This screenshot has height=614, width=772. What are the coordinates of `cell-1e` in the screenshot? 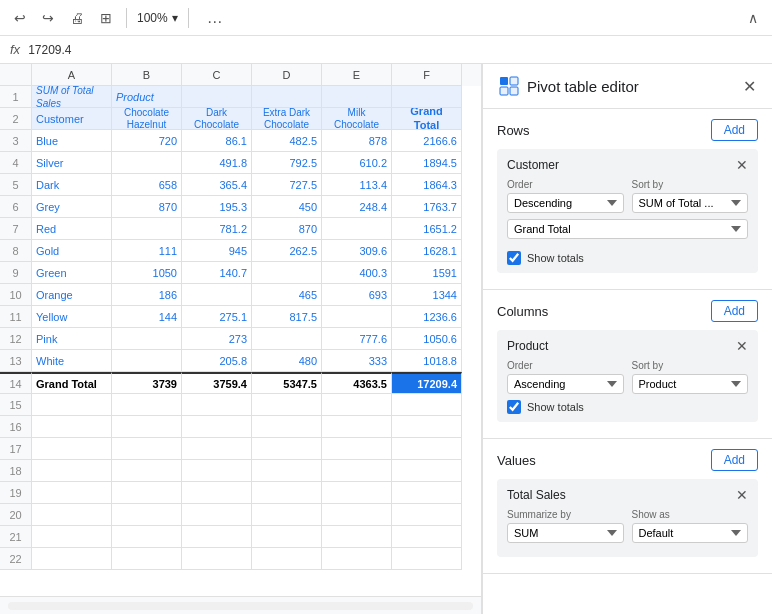 It's located at (357, 97).